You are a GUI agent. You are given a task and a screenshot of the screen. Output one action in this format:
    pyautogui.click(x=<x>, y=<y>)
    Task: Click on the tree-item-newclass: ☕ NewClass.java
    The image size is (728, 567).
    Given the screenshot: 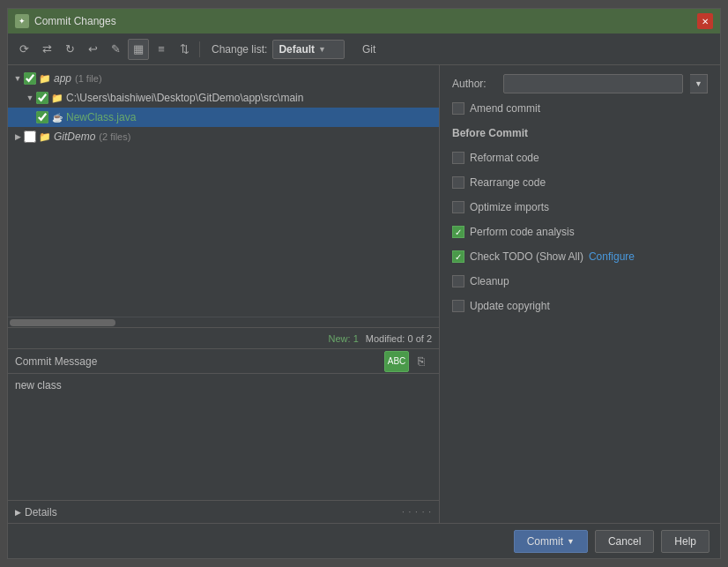 What is the action you would take?
    pyautogui.click(x=224, y=117)
    